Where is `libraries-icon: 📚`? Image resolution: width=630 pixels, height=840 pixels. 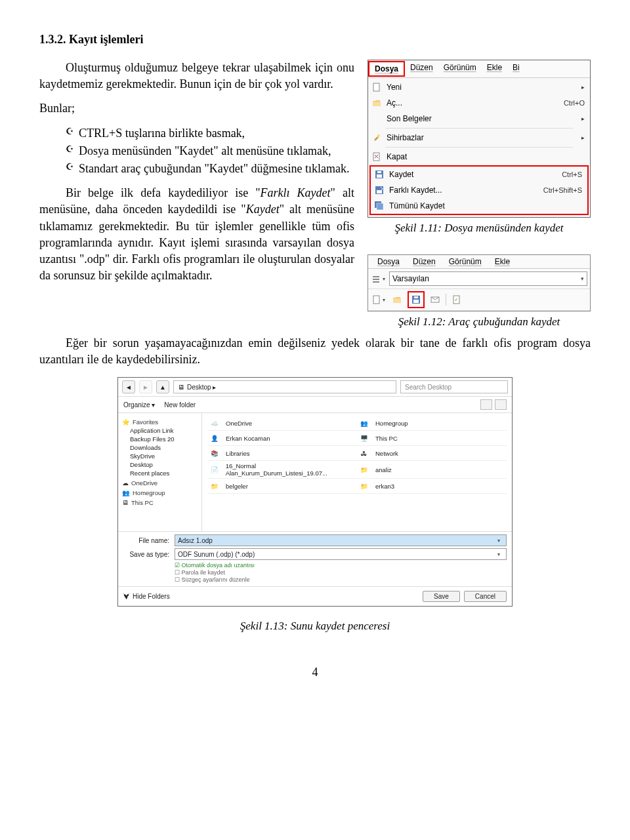 libraries-icon: 📚 is located at coordinates (215, 453).